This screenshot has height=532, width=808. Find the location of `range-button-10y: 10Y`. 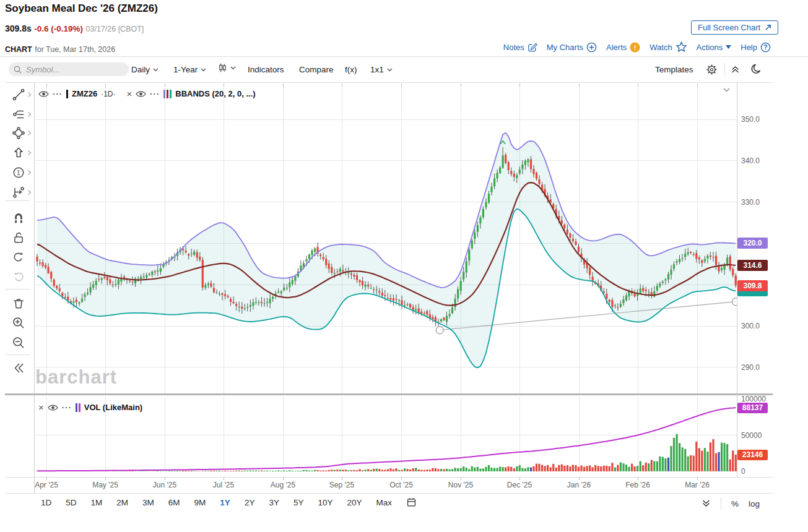

range-button-10y: 10Y is located at coordinates (325, 502).